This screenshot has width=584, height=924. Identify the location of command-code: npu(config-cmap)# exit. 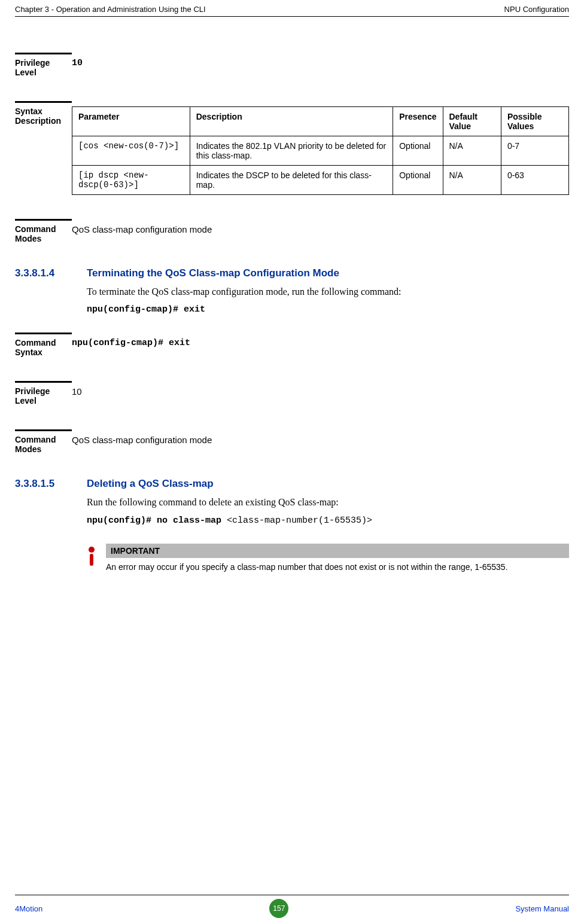
(328, 310).